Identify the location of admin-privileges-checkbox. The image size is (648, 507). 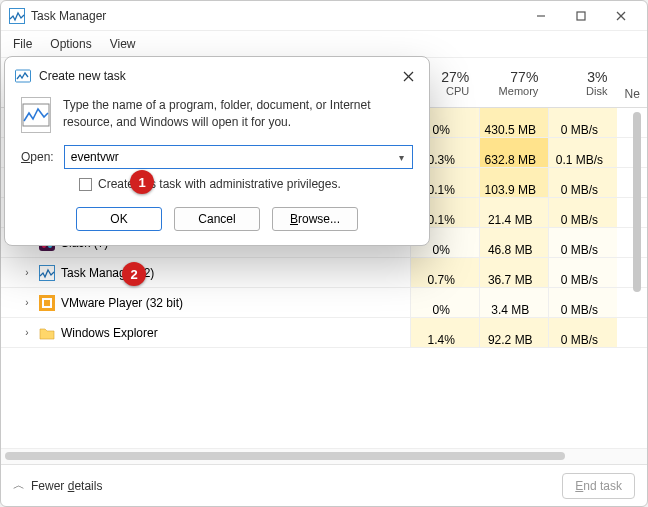
(86, 184).